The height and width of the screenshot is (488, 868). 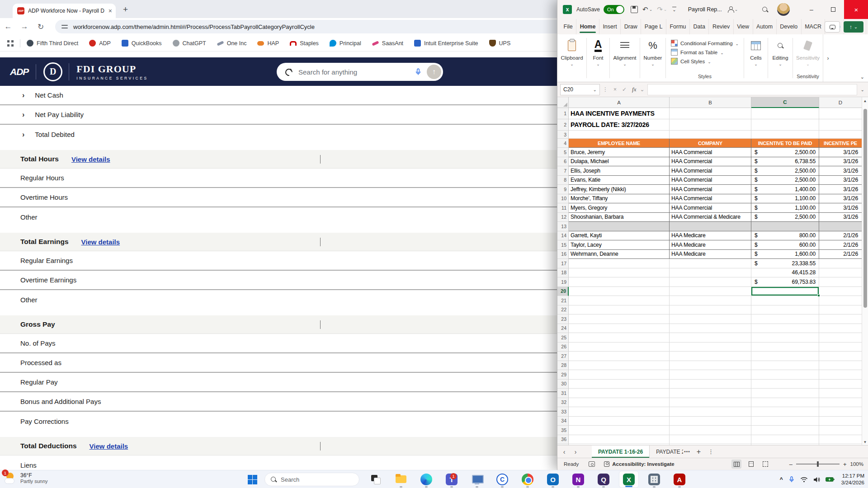 I want to click on cell-a8: Evans, Katie, so click(x=619, y=181).